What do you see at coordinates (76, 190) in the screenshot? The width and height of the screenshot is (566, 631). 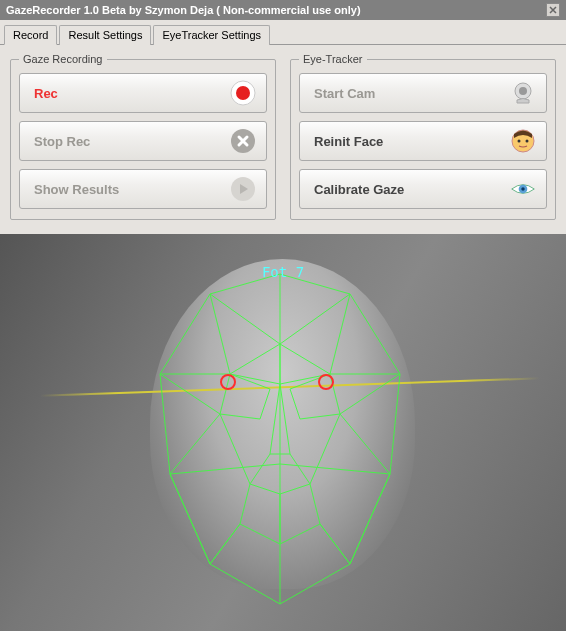 I see `results-label: Show Results` at bounding box center [76, 190].